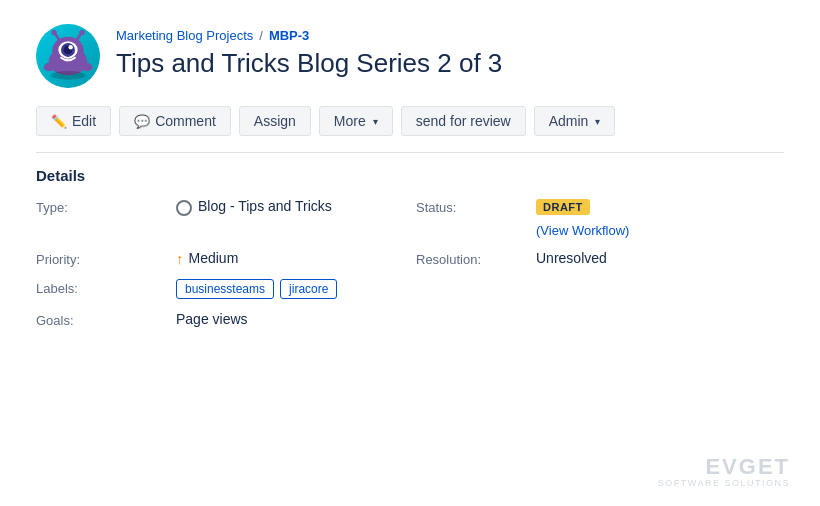 The height and width of the screenshot is (506, 820). What do you see at coordinates (106, 288) in the screenshot?
I see `labels-label: Labels:` at bounding box center [106, 288].